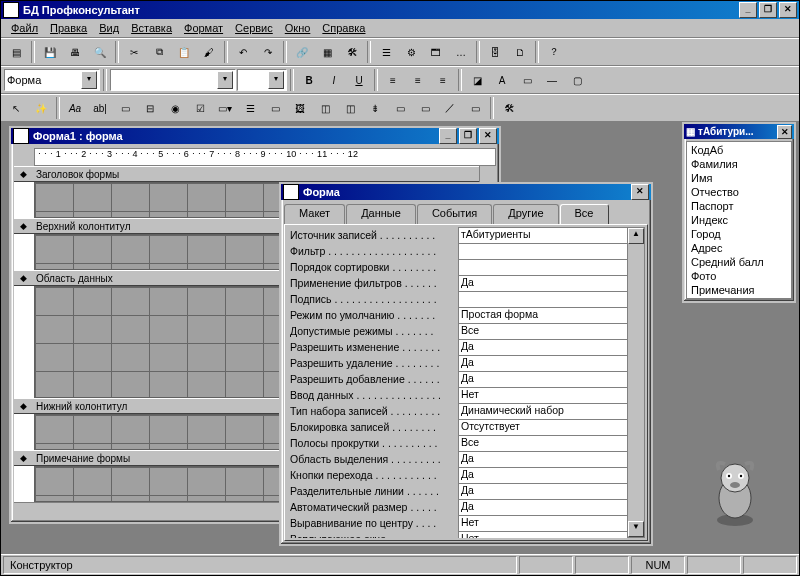 The height and width of the screenshot is (576, 800). Describe the element at coordinates (24, 28) in the screenshot. I see `menu-file: Файл` at that location.